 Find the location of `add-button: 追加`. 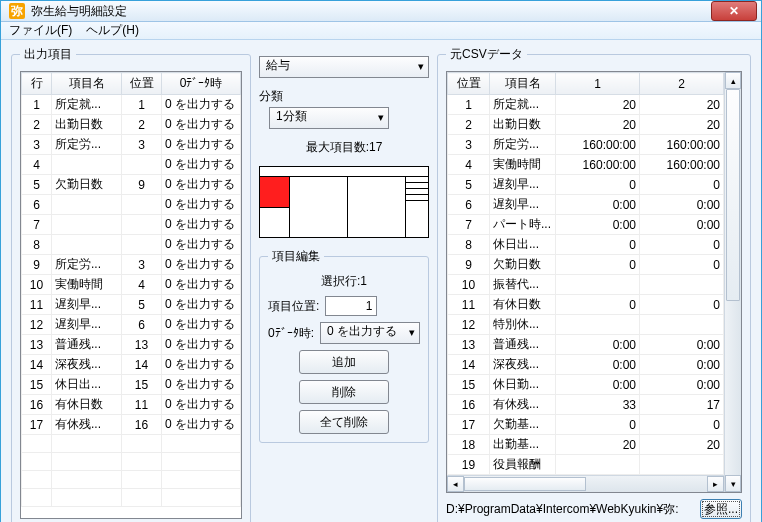

add-button: 追加 is located at coordinates (344, 362).